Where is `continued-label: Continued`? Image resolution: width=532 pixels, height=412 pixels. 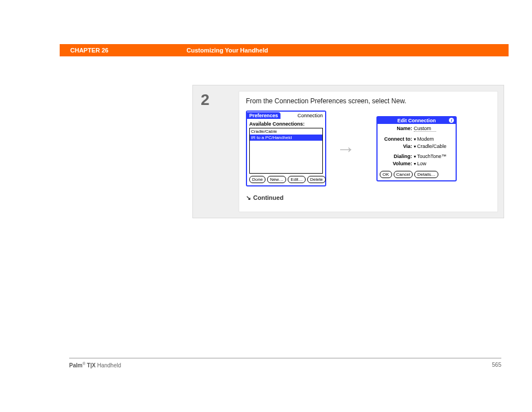
continued-label: Continued is located at coordinates (268, 198).